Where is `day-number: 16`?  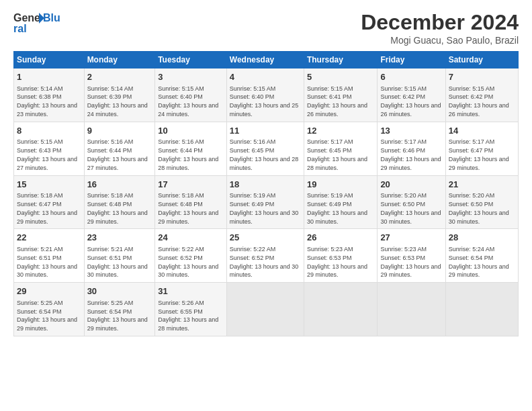
day-number: 16 is located at coordinates (120, 185).